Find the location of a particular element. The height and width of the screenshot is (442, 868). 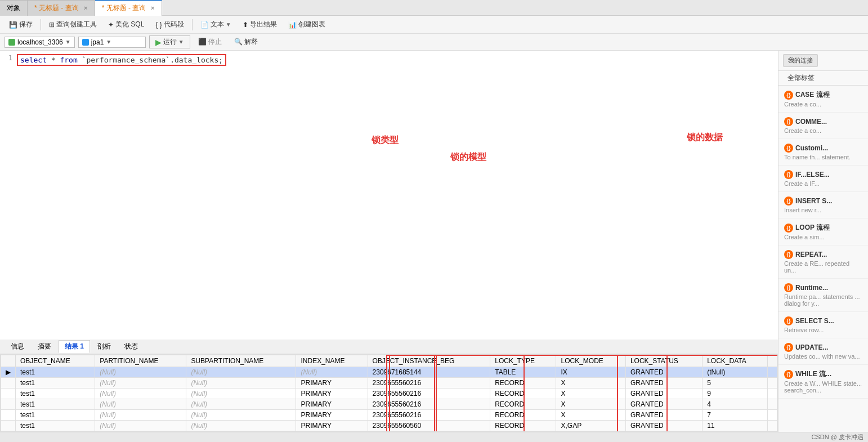

tab-query1-close: ✕ is located at coordinates (86, 8).